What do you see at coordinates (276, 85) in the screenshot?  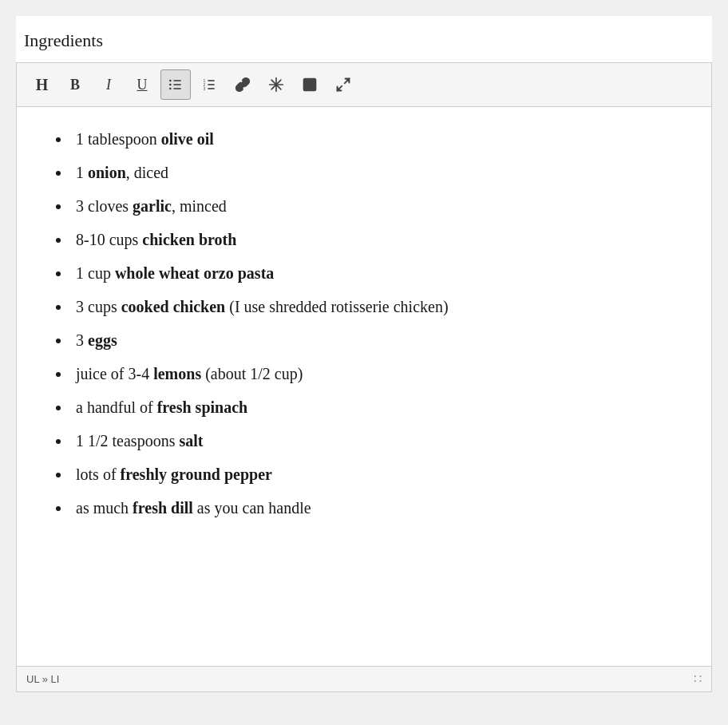 I see `special-icon` at bounding box center [276, 85].